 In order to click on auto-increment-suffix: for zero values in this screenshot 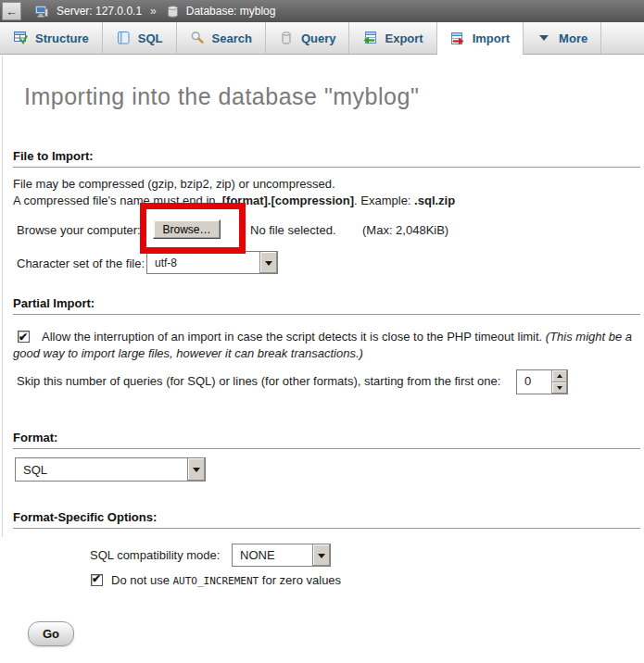, I will do `click(300, 580)`.